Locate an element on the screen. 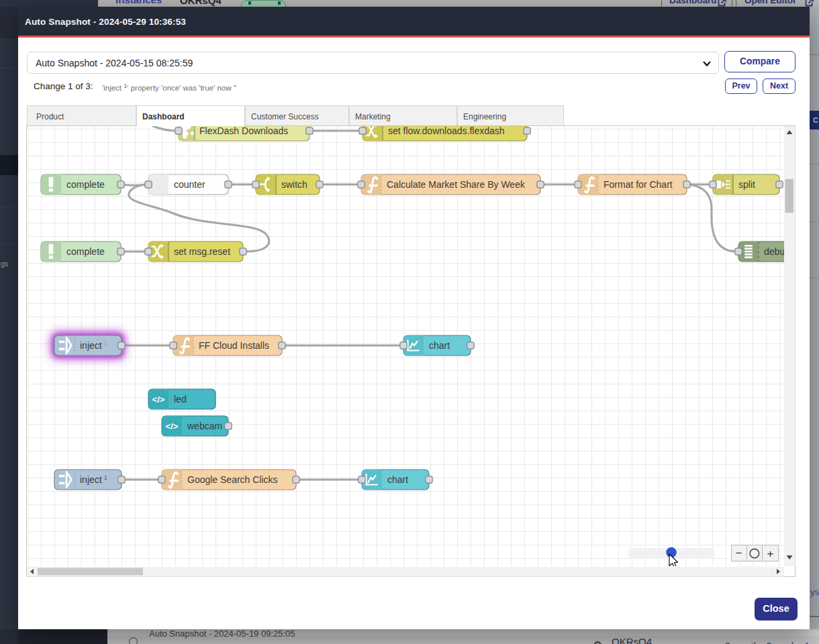  svg-text: set msg.reset is located at coordinates (202, 252).